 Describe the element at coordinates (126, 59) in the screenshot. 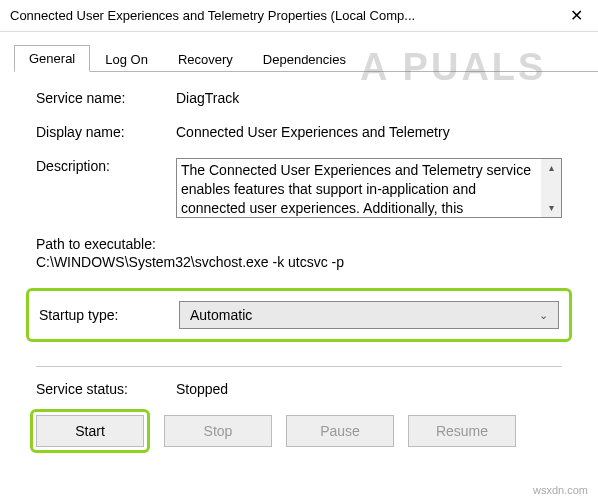

I see `tab-logon: Log On` at that location.